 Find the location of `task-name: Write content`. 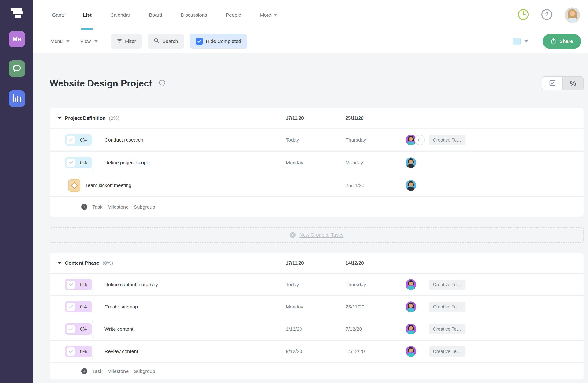

task-name: Write content is located at coordinates (119, 329).